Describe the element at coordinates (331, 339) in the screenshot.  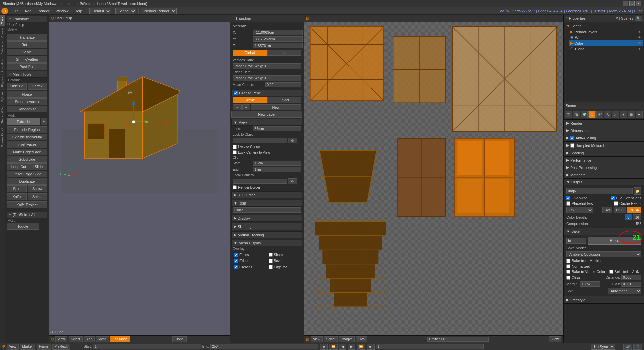
I see `uv-select-btn: Select` at that location.